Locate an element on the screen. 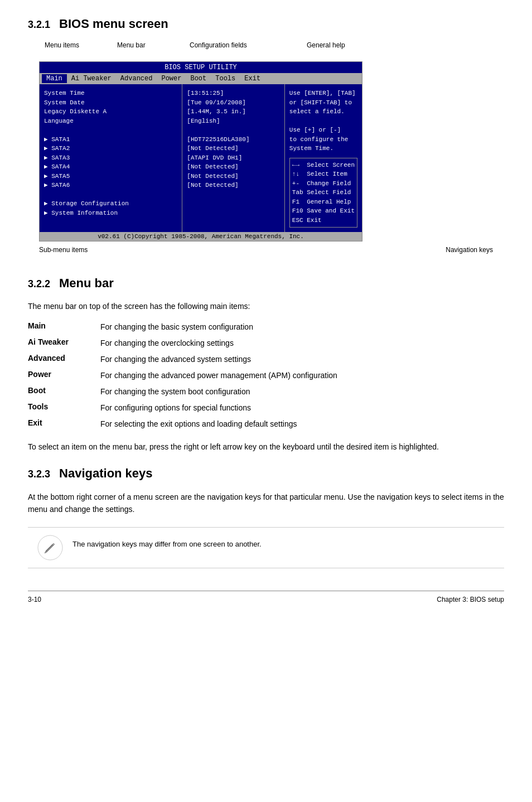  bios-language: Language is located at coordinates (110, 122).